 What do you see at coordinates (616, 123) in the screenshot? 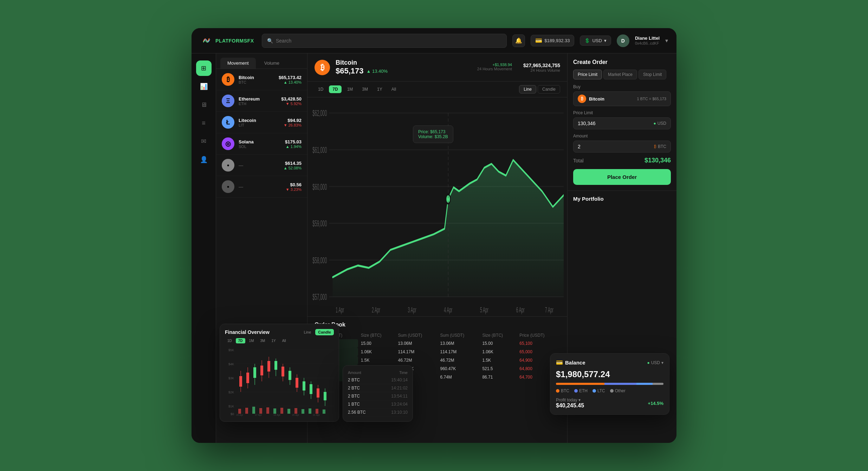
I see `price-limit-input` at bounding box center [616, 123].